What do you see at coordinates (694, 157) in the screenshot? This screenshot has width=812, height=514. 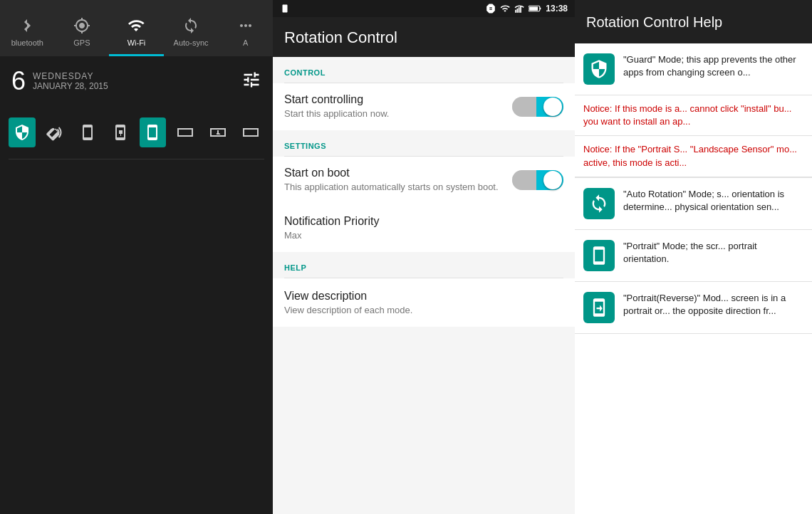 I see `help-notice-2: Notice: If the "Portrait S... "Landscape…` at bounding box center [694, 157].